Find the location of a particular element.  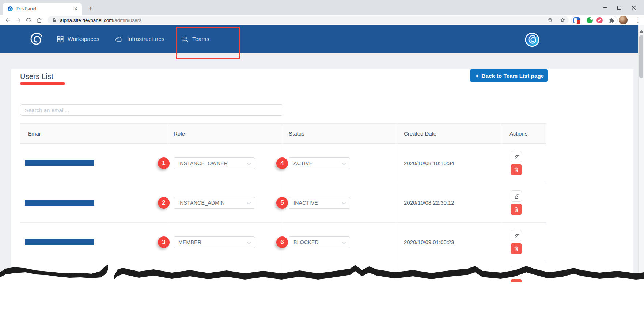

annotation-marker-1: 1 is located at coordinates (164, 163).